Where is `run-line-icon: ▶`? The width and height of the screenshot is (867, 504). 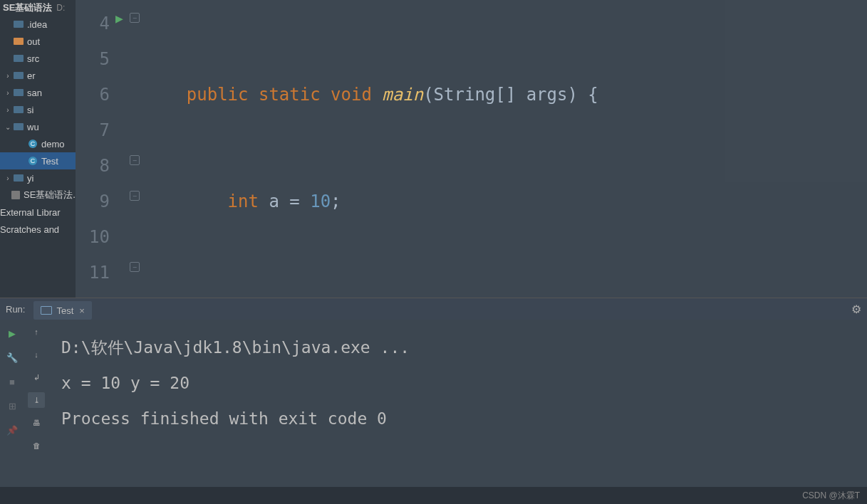 run-line-icon: ▶ is located at coordinates (120, 19).